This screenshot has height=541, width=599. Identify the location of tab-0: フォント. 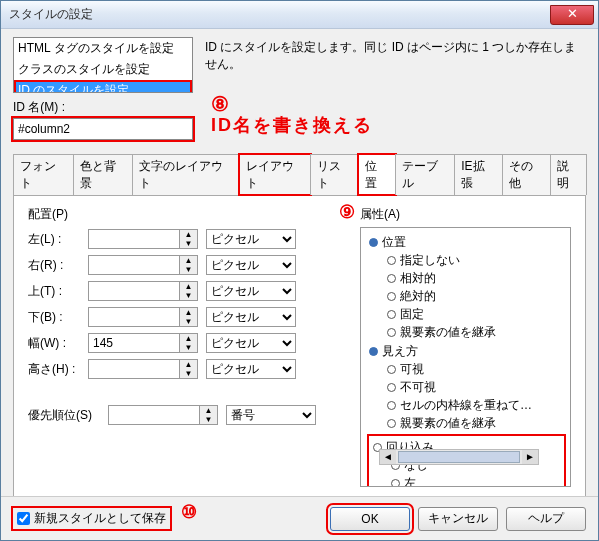
(44, 174).